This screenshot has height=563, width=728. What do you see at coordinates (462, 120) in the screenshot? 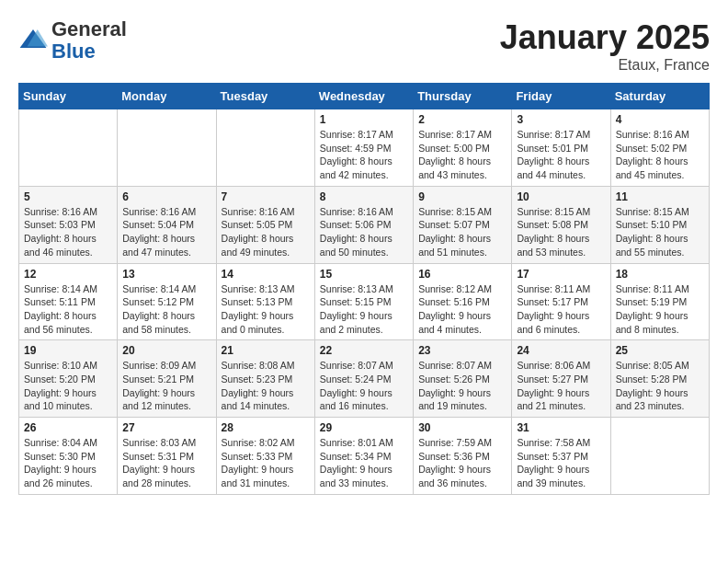
I see `day-number: 2` at bounding box center [462, 120].